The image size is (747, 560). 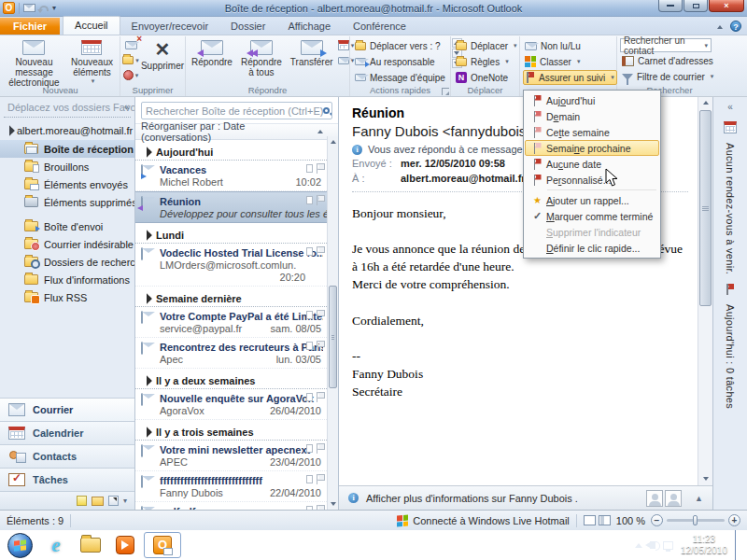 What do you see at coordinates (9, 131) in the screenshot?
I see `expand-triangle-icon` at bounding box center [9, 131].